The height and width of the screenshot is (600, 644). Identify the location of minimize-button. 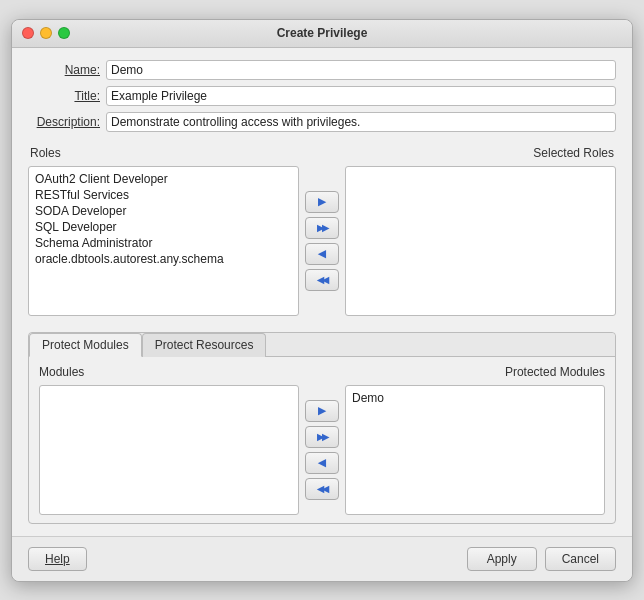
(46, 33).